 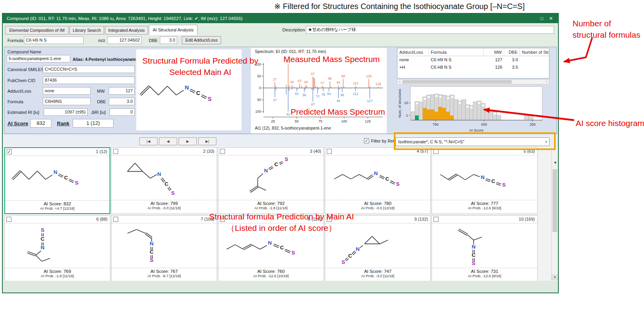 I want to click on structure-card: 5 (63)NCSAI Score: 777AI Prob. -12.6 [9/…, so click(x=485, y=181).